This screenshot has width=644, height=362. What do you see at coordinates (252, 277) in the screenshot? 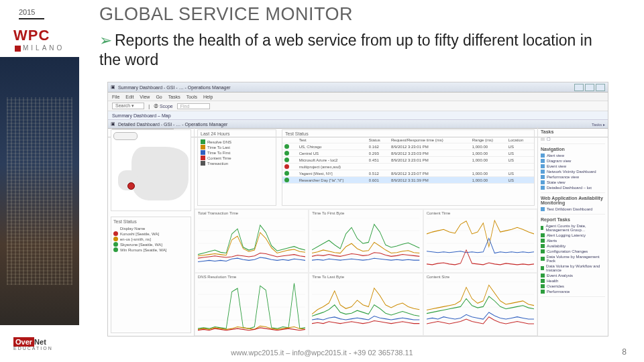
I see `chart-title: DNS Resolution Time` at bounding box center [252, 277].